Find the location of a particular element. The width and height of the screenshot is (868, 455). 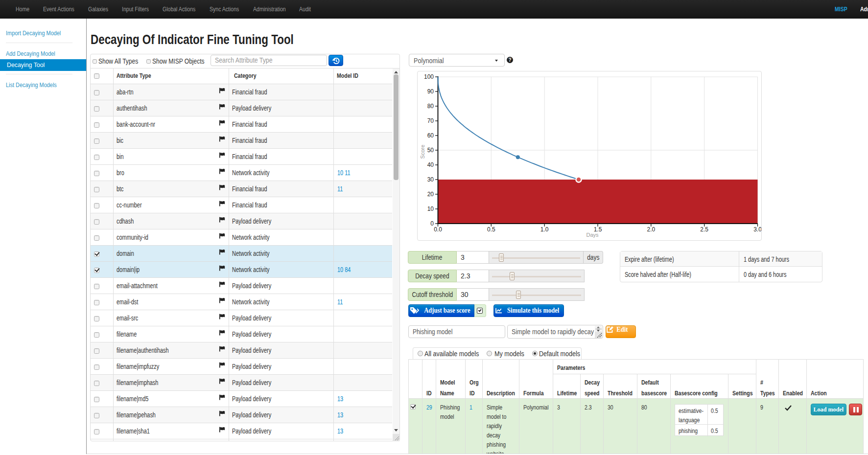

svg-text: Score is located at coordinates (422, 152).